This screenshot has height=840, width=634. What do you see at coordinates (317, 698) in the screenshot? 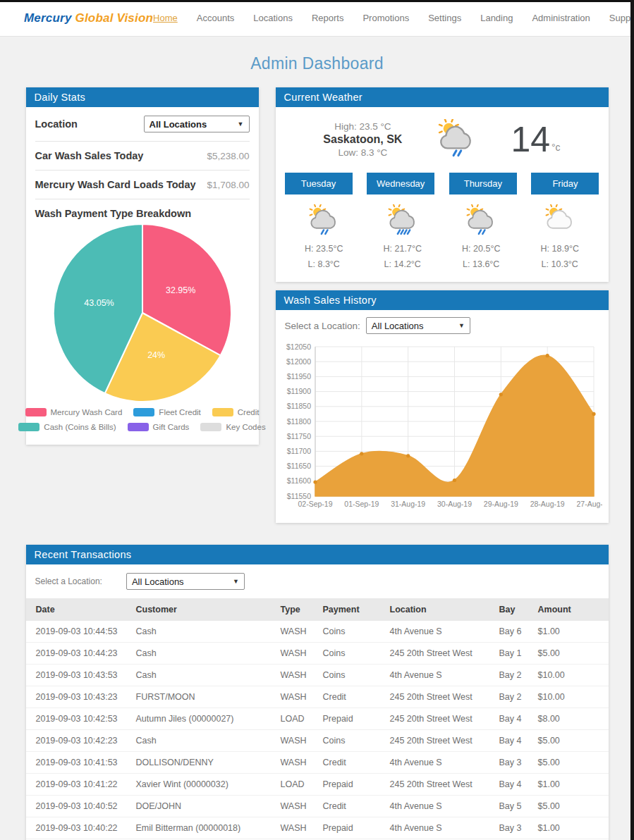
I see `table-row: 2019-09-03 10:43:23FURST/MOONWASHCredit2…` at bounding box center [317, 698].